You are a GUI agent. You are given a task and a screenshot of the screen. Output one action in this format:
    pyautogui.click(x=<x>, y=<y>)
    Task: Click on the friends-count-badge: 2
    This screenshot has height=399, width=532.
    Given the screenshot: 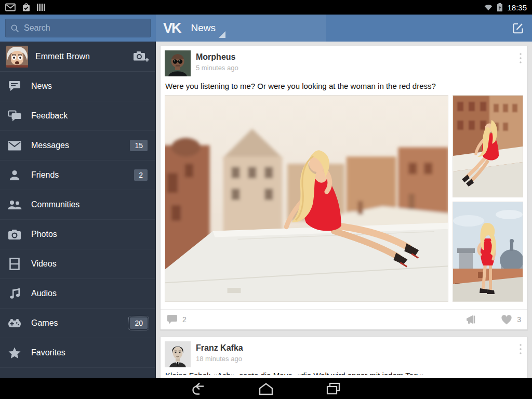 What is the action you would take?
    pyautogui.click(x=141, y=175)
    